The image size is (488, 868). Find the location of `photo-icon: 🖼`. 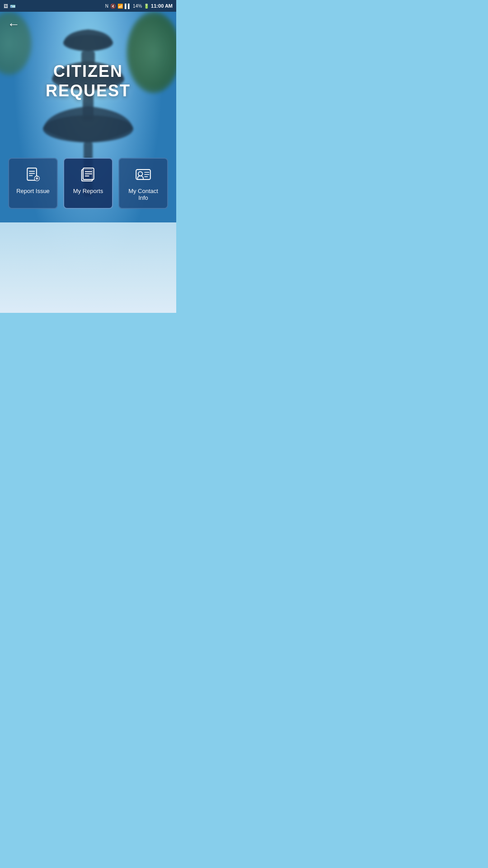

photo-icon: 🖼 is located at coordinates (6, 6).